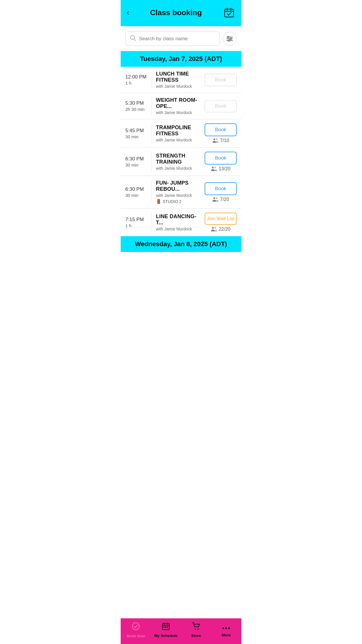  I want to click on class-info: LINE DANCING- T... with Jamie Murdock, so click(178, 222).